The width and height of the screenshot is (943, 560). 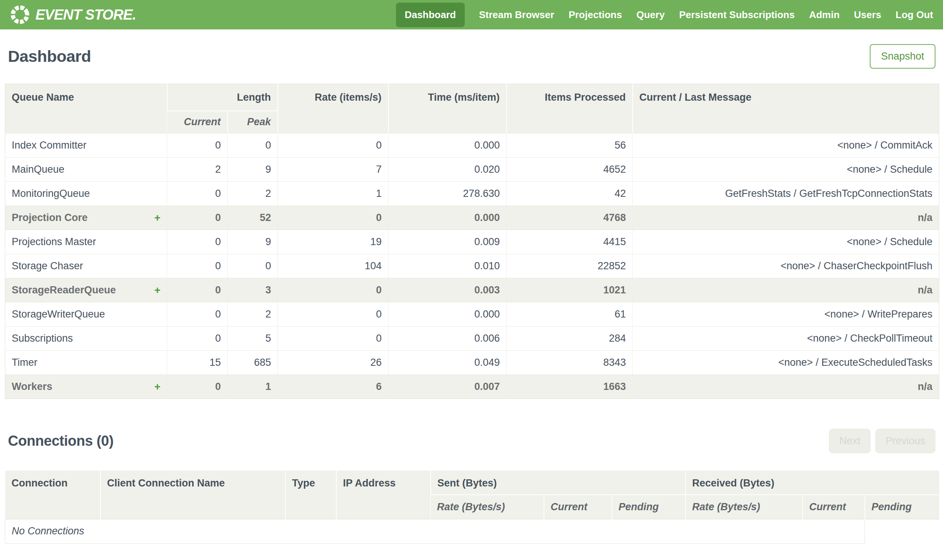 I want to click on items-processed-cell: 4652, so click(x=570, y=170).